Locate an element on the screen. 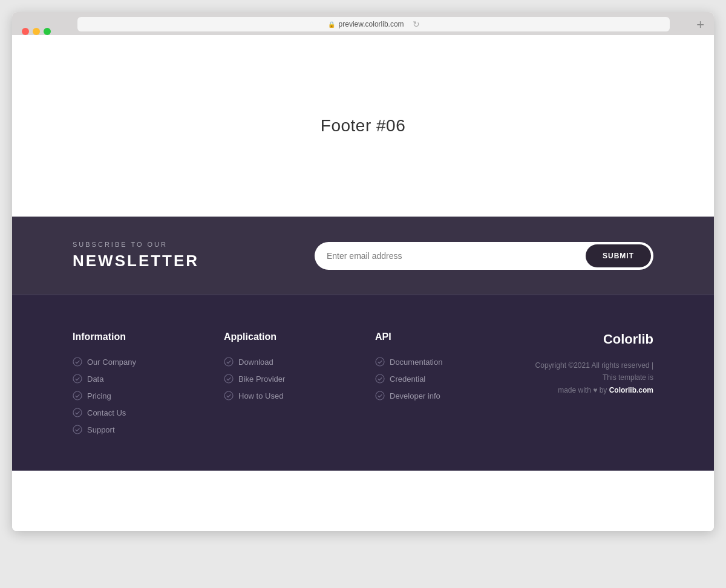  footer-link-contact-us-label: Contact Us is located at coordinates (106, 413).